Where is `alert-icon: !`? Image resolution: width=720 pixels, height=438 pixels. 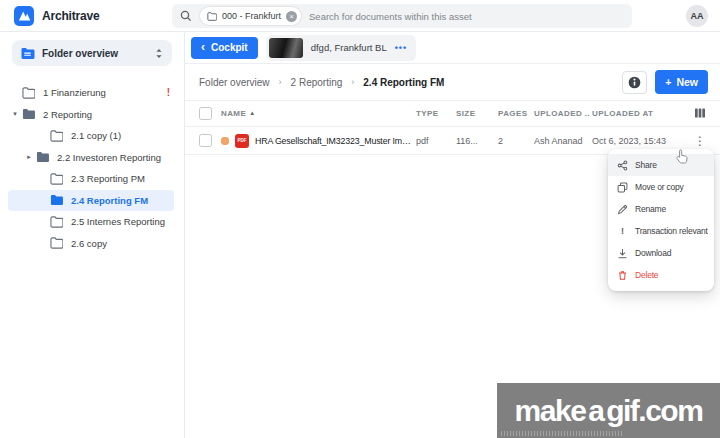 alert-icon: ! is located at coordinates (170, 92).